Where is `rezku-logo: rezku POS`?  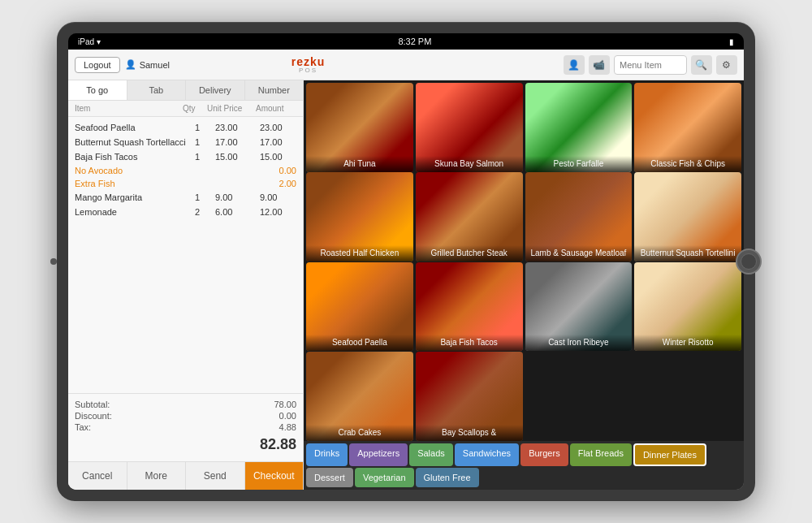 rezku-logo: rezku POS is located at coordinates (309, 65).